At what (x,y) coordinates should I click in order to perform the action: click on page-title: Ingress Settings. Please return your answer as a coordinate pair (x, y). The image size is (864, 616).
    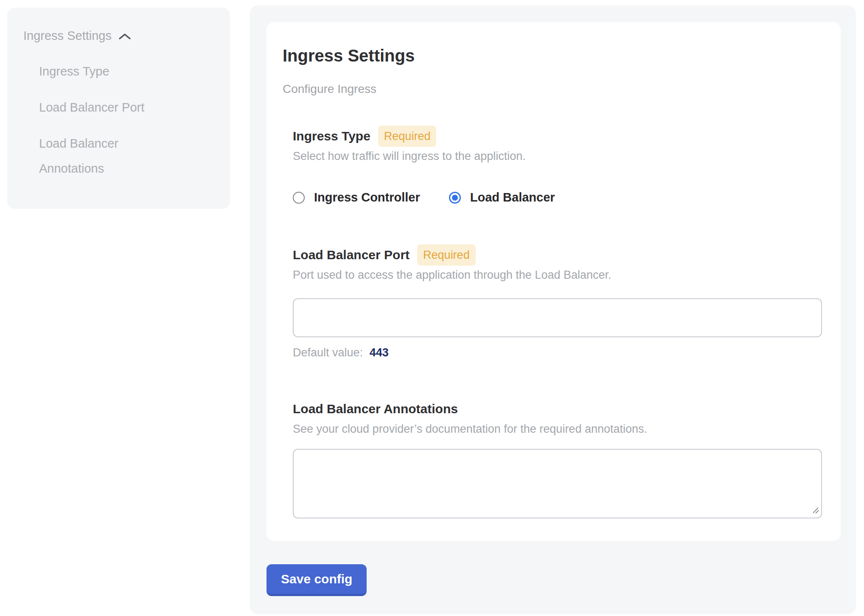
    Looking at the image, I should click on (553, 56).